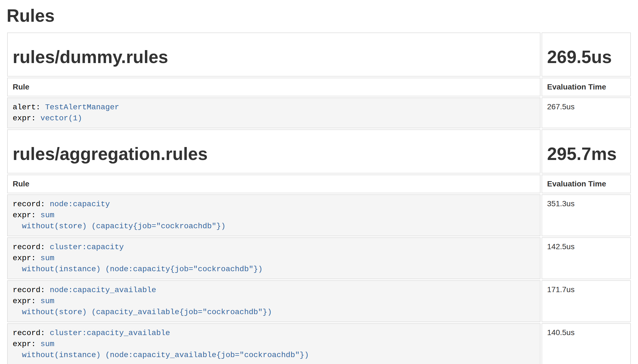 The width and height of the screenshot is (638, 364). Describe the element at coordinates (61, 118) in the screenshot. I see `rule-expr-link: vector(1)` at that location.